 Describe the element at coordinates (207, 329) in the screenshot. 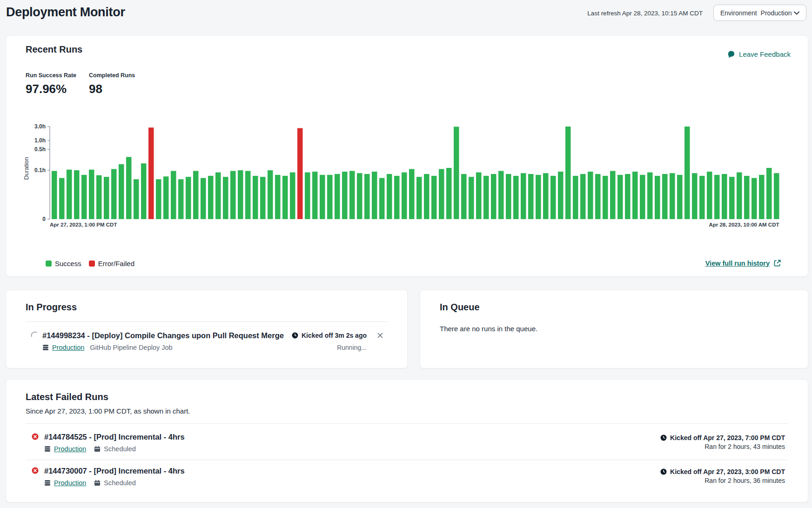

I see `in-progress-card: In Progress #144998234 - [Deploy] Compil…` at that location.